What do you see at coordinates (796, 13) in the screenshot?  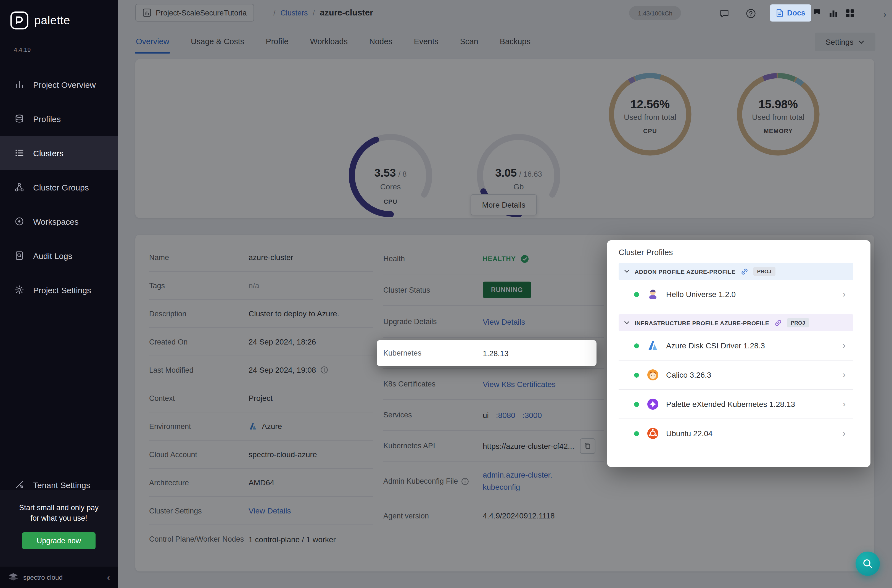 I see `docs-button-label: Docs` at bounding box center [796, 13].